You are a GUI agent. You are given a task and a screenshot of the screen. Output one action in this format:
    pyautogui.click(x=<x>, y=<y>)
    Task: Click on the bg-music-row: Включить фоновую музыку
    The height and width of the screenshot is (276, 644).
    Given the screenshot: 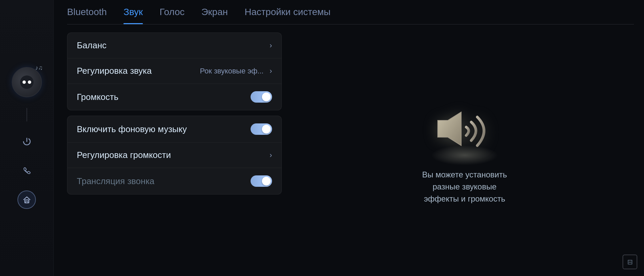 What is the action you would take?
    pyautogui.click(x=174, y=129)
    